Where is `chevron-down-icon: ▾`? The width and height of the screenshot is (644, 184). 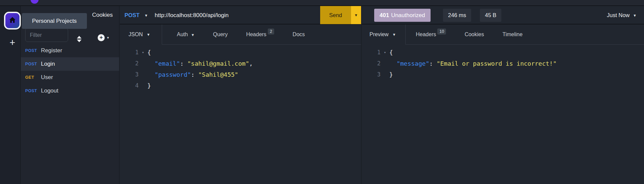
chevron-down-icon: ▾ is located at coordinates (108, 38).